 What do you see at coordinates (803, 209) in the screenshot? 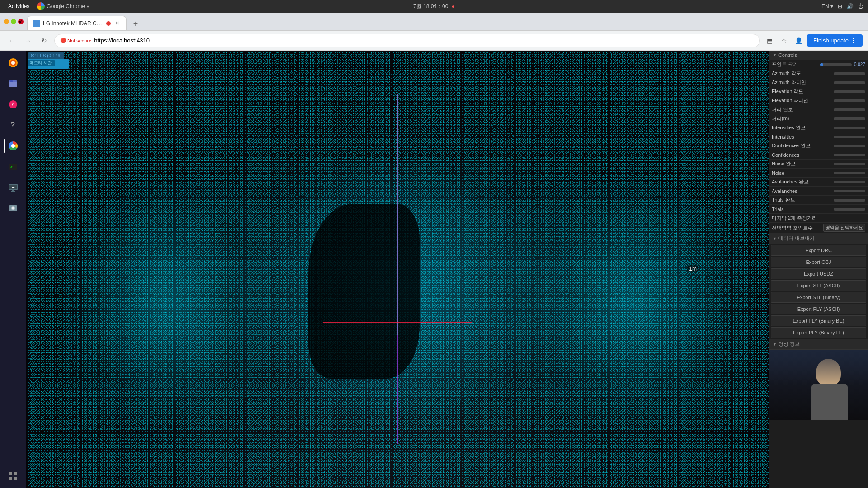
I see `trials-label: Trials` at bounding box center [803, 209].